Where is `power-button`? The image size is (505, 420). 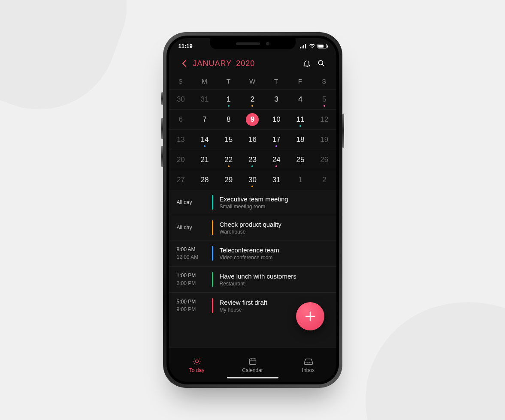 power-button is located at coordinates (343, 131).